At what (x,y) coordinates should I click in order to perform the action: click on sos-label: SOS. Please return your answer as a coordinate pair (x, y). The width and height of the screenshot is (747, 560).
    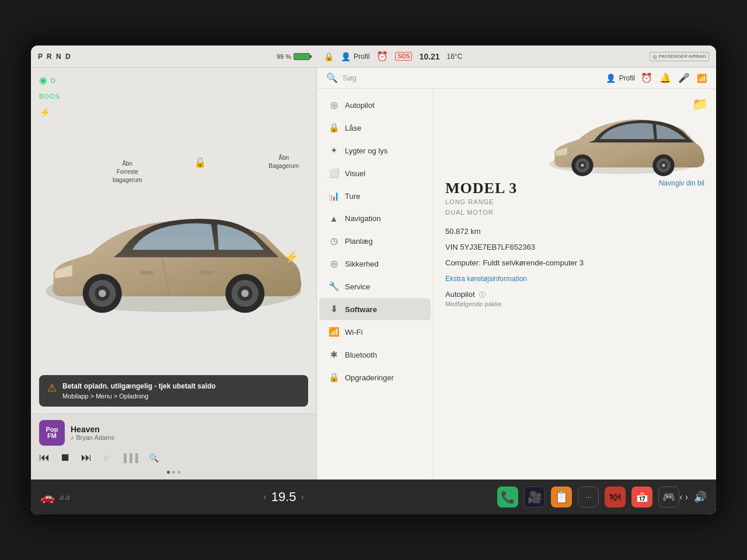
    Looking at the image, I should click on (404, 56).